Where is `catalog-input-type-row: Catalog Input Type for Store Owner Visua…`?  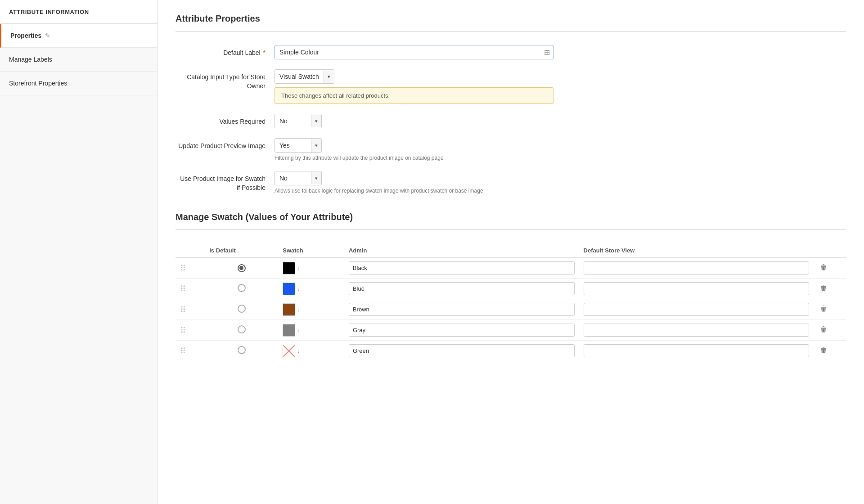
catalog-input-type-row: Catalog Input Type for Store Owner Visua… is located at coordinates (511, 86).